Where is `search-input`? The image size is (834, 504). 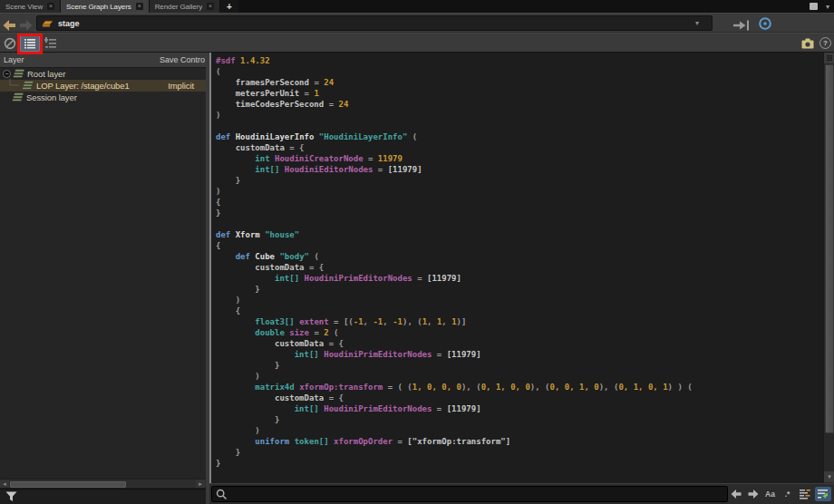 search-input is located at coordinates (479, 494).